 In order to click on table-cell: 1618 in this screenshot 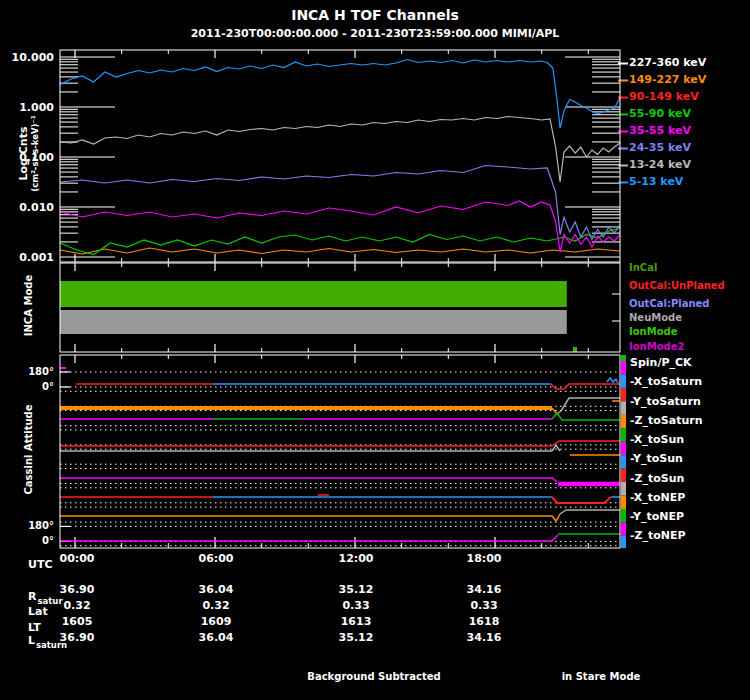, I will do `click(484, 622)`.